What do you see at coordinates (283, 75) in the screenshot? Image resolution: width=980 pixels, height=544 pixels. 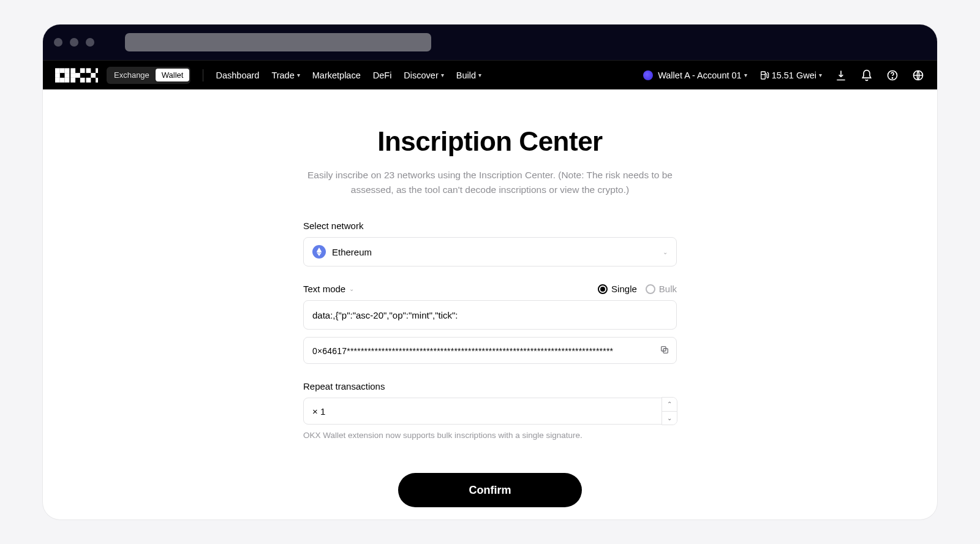 I see `nav-trade-label: Trade` at bounding box center [283, 75].